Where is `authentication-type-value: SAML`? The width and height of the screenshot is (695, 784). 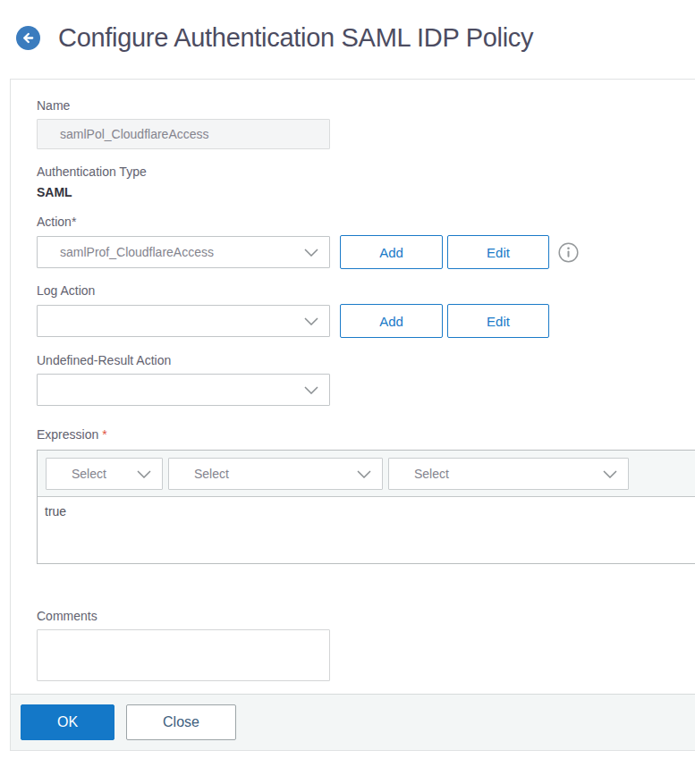 authentication-type-value: SAML is located at coordinates (352, 192).